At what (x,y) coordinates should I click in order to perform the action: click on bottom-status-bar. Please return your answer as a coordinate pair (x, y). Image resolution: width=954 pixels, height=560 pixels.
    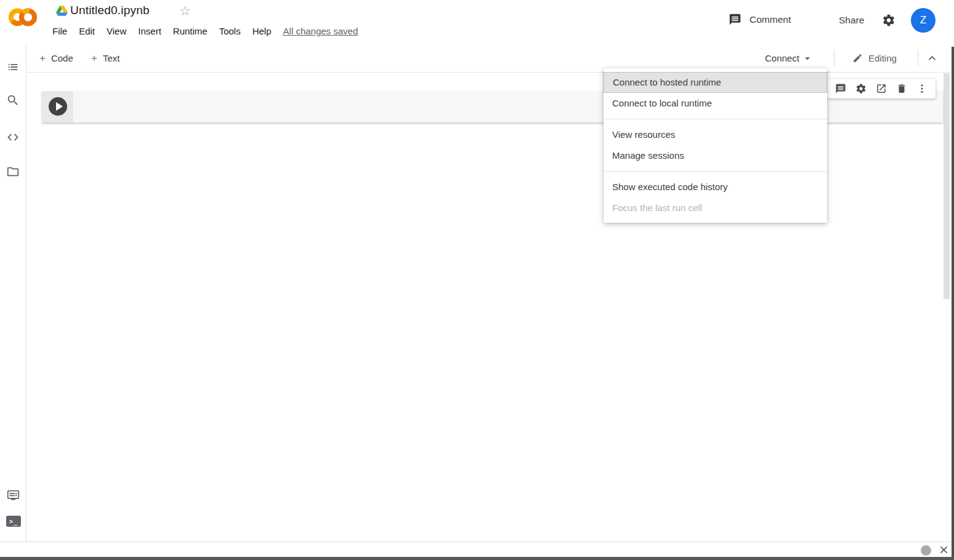
    Looking at the image, I should click on (477, 549).